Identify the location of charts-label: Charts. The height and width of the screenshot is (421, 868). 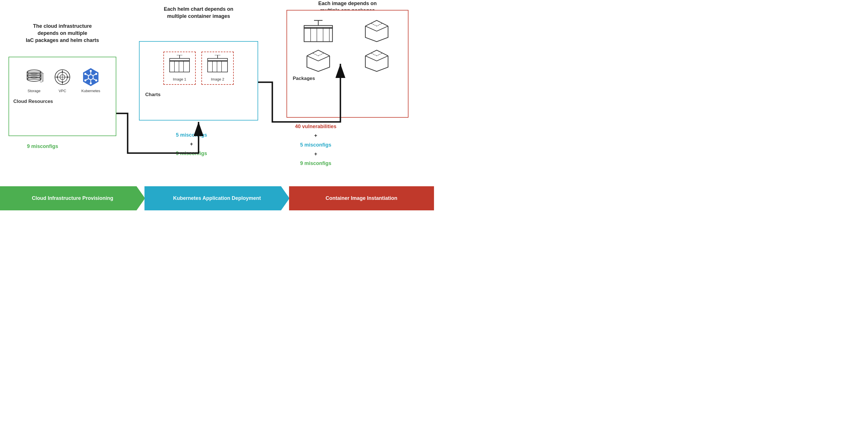
(199, 95).